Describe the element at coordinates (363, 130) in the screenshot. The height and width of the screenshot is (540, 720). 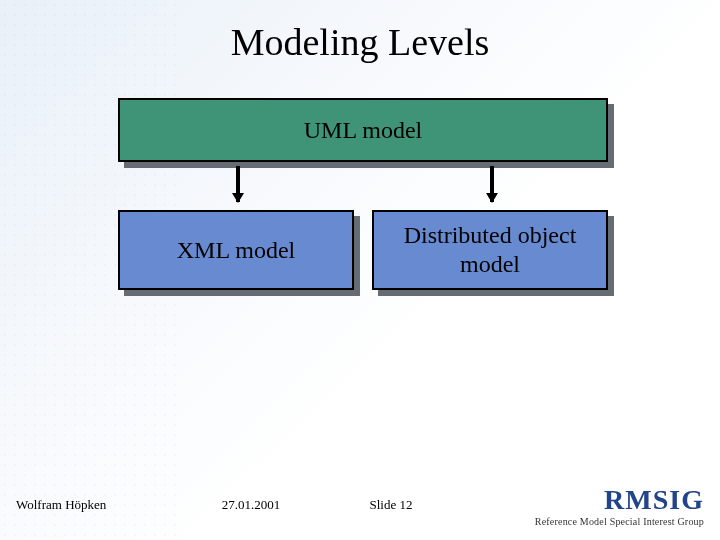
I see `box-label: UML model` at that location.